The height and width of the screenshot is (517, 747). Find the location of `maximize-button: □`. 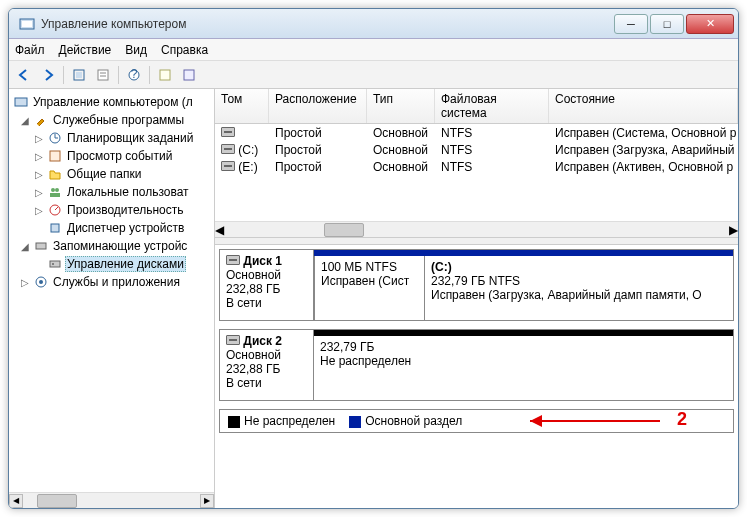

maximize-button: □ is located at coordinates (667, 24).